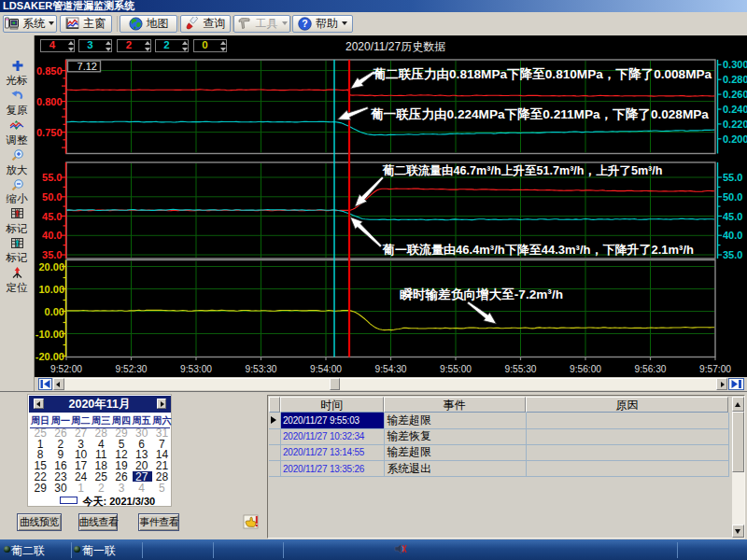  What do you see at coordinates (49, 133) in the screenshot?
I see `svg-text: 0.750` at bounding box center [49, 133].